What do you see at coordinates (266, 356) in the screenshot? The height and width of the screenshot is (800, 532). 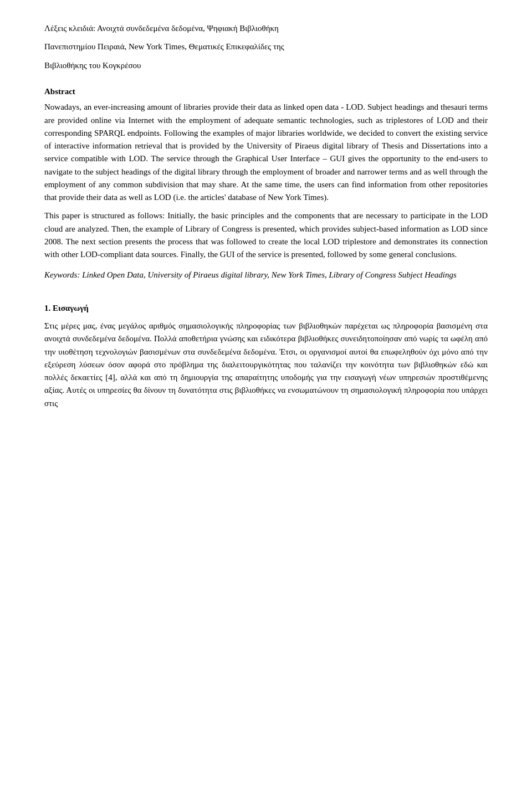 I see `section1: 1. Εισαγωγή Στις μέρες μας, ένας μεγάλος…` at bounding box center [266, 356].